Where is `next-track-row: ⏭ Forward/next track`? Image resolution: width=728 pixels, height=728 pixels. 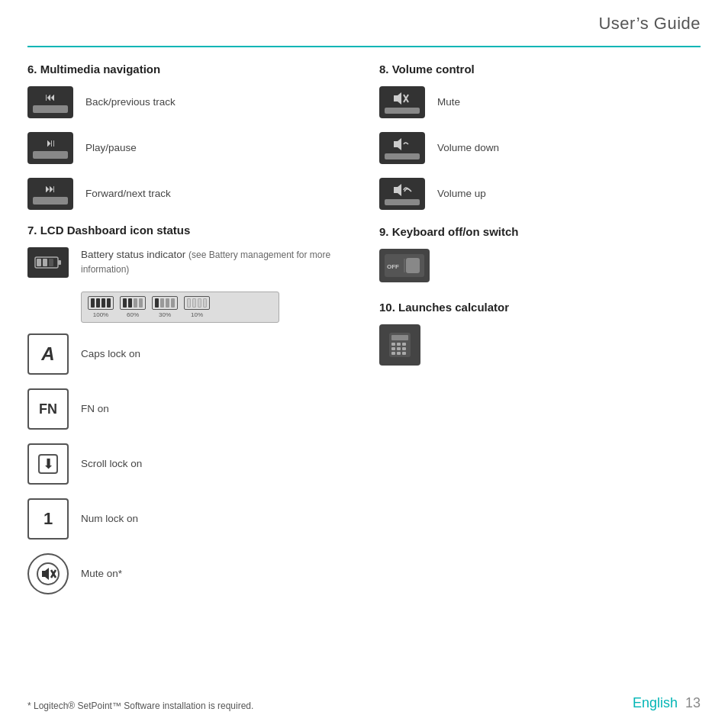
next-track-row: ⏭ Forward/next track is located at coordinates (188, 194).